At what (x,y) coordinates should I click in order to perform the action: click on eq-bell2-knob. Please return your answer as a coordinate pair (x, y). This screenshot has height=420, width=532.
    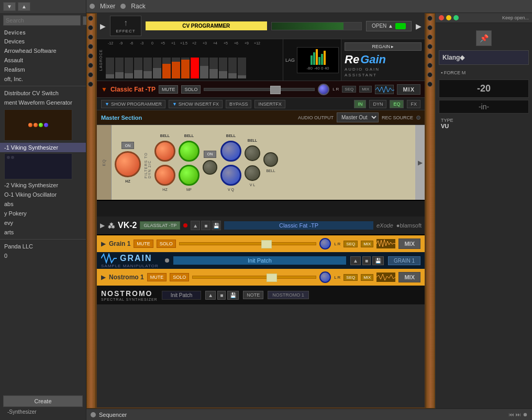
    Looking at the image, I should click on (189, 151).